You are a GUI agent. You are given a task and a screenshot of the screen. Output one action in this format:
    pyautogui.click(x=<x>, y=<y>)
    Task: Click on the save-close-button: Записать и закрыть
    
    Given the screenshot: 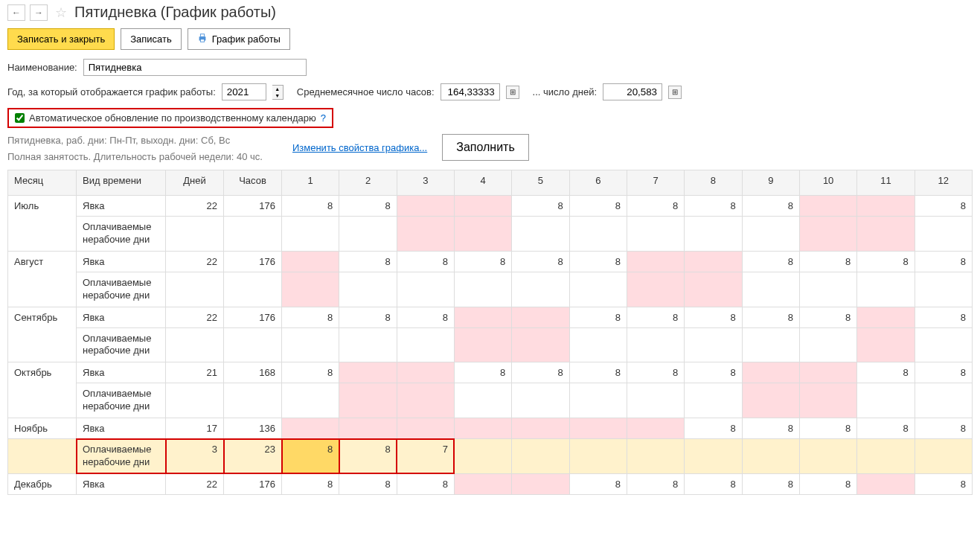 What is the action you would take?
    pyautogui.click(x=61, y=39)
    